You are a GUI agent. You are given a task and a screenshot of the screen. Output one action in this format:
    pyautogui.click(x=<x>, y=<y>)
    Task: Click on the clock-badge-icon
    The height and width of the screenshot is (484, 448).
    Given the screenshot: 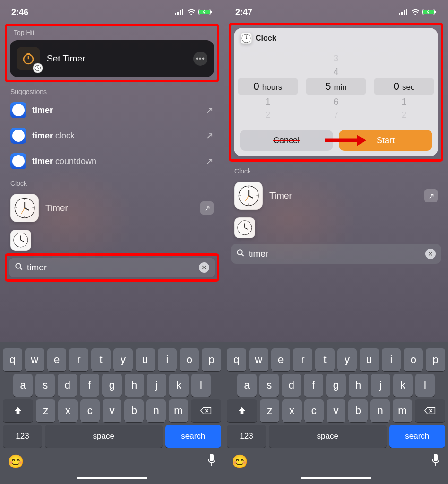 What is the action you would take?
    pyautogui.click(x=38, y=68)
    